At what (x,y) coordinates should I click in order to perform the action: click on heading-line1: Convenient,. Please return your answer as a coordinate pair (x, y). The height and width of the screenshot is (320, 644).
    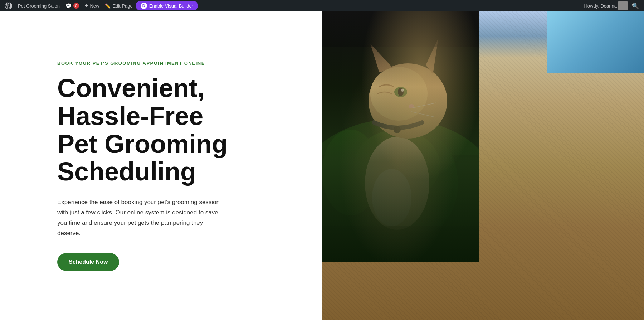
    Looking at the image, I should click on (131, 88).